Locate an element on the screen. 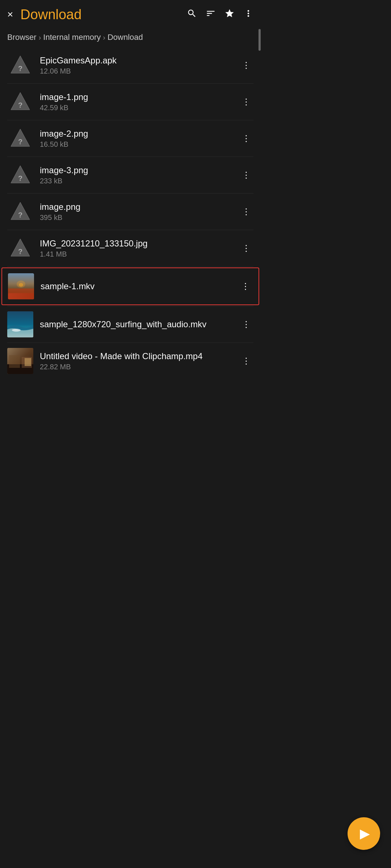  breadcrumb-download: Download is located at coordinates (125, 37).